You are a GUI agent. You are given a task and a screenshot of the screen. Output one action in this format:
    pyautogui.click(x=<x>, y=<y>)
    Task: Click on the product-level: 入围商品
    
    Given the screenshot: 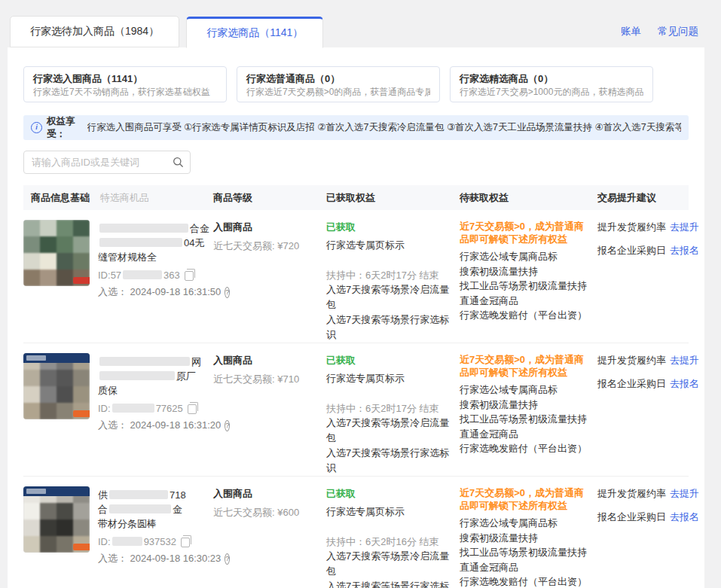 What is the action you would take?
    pyautogui.click(x=265, y=361)
    